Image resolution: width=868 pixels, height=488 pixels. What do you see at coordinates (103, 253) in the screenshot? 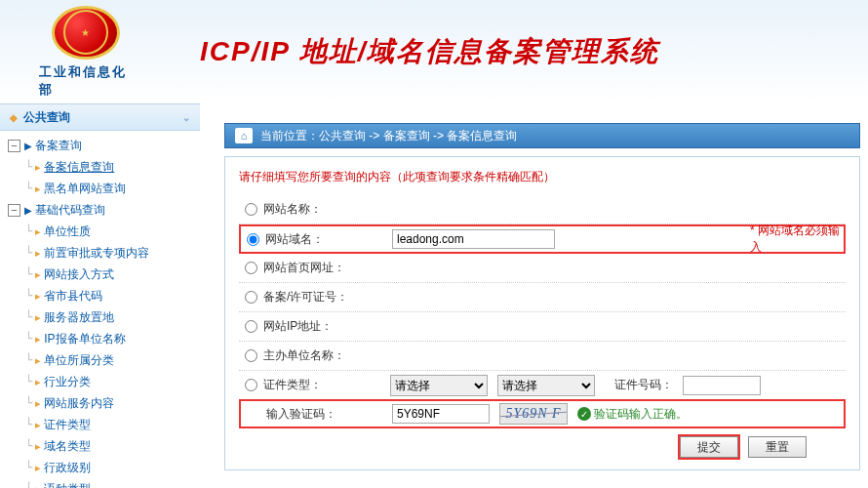
I see `tree-item: └▸前置审批或专项内容` at bounding box center [103, 253].